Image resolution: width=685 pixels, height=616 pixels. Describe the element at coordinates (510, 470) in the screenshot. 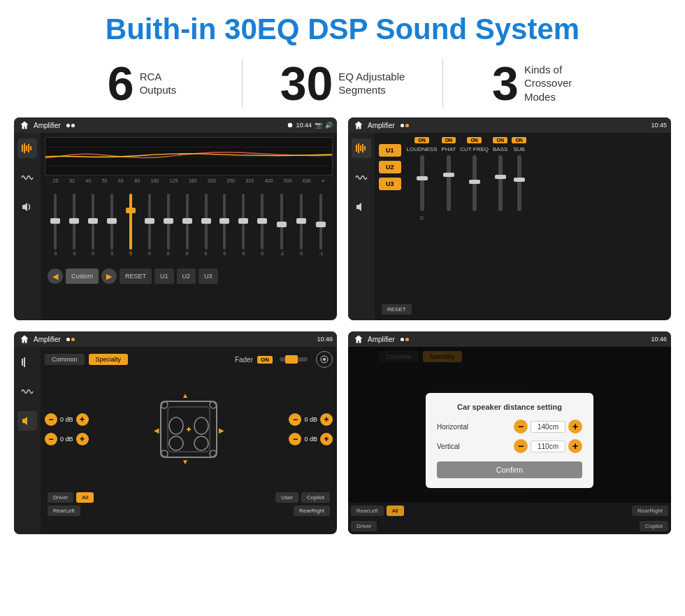

I see `confirm-button: Confirm` at that location.